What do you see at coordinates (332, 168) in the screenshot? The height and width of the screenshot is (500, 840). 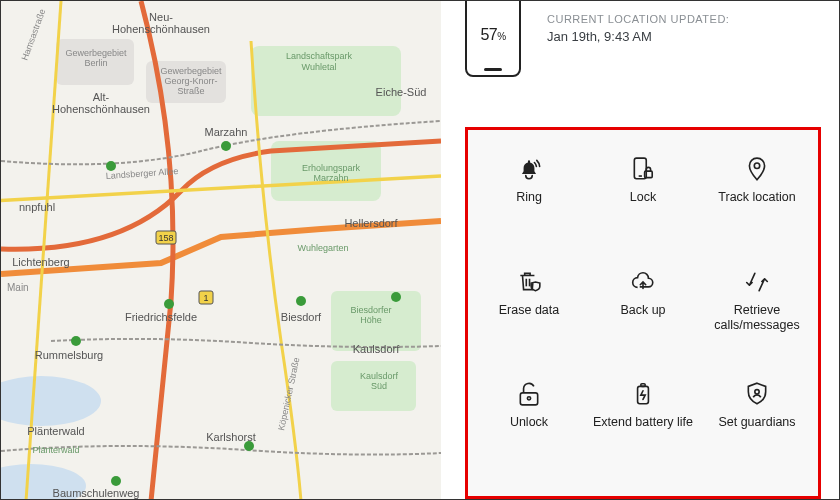 I see `svg-text: Erholungspark` at bounding box center [332, 168].